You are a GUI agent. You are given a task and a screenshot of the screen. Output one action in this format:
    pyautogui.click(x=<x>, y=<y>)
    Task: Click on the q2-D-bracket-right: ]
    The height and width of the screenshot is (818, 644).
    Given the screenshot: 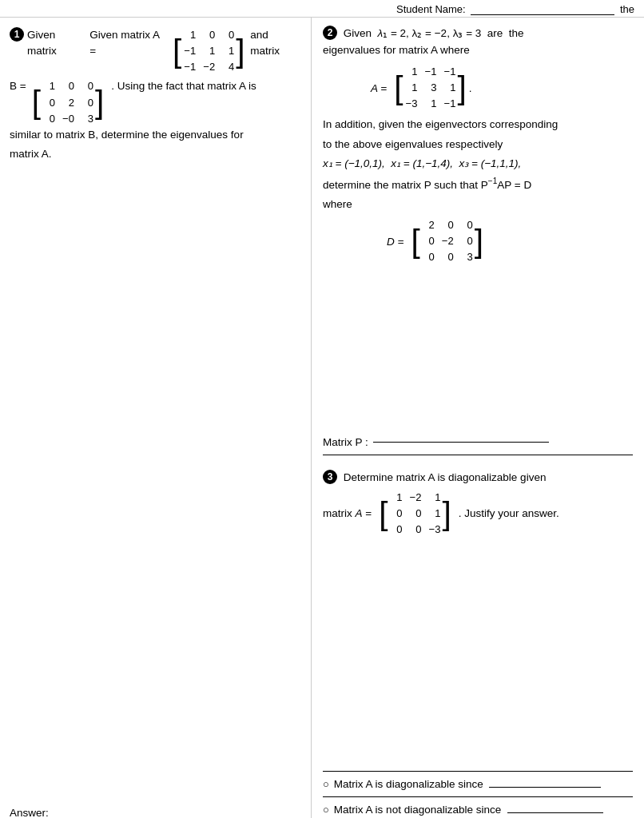 What is the action you would take?
    pyautogui.click(x=479, y=241)
    